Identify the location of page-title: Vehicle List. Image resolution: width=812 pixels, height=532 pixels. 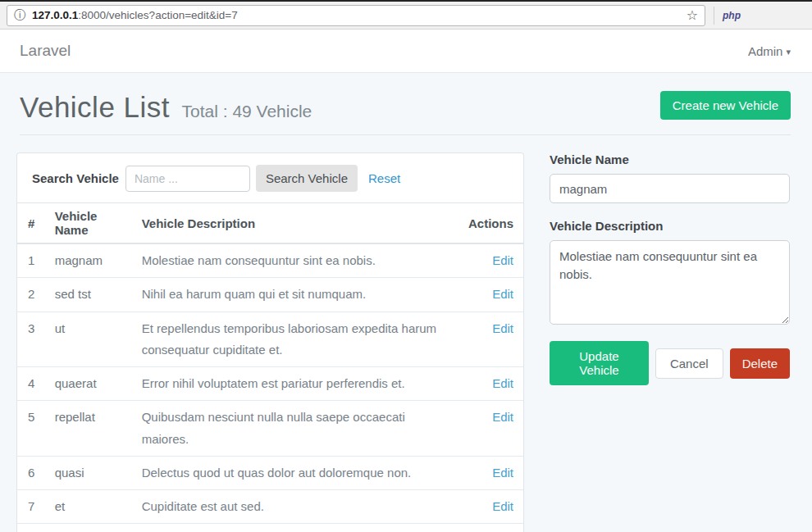
(95, 107).